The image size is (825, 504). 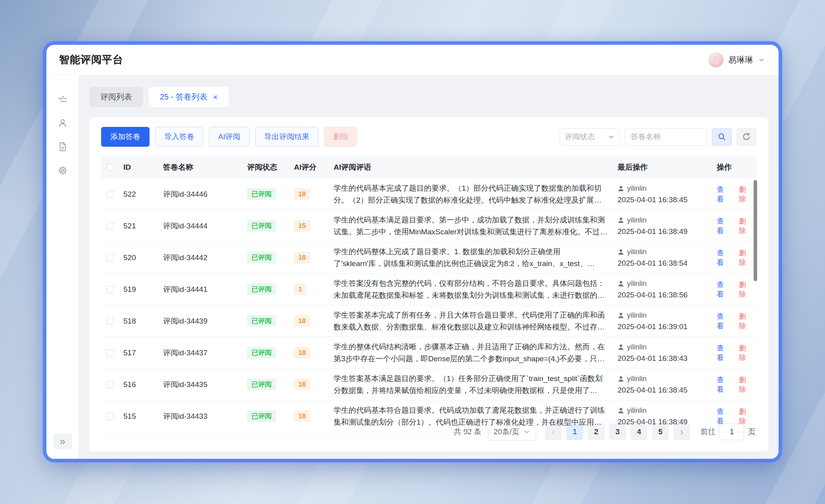 What do you see at coordinates (63, 441) in the screenshot?
I see `sidebar-expand-button: »` at bounding box center [63, 441].